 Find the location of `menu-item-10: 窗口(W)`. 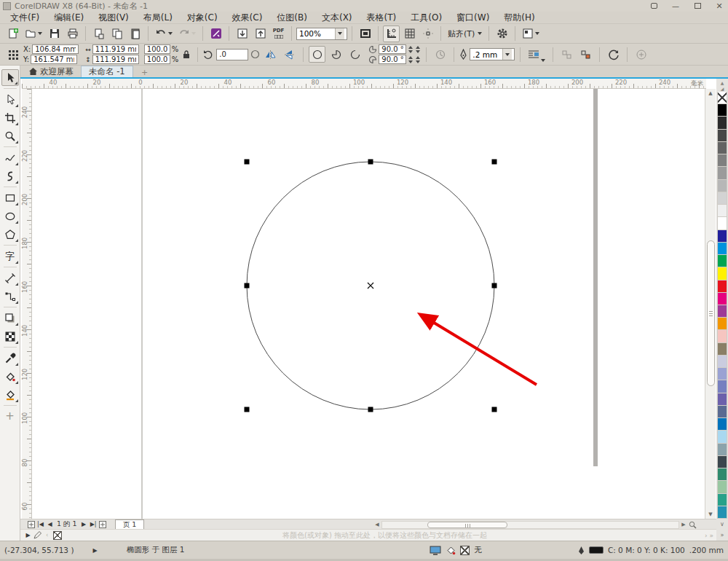

menu-item-10: 窗口(W) is located at coordinates (473, 17).